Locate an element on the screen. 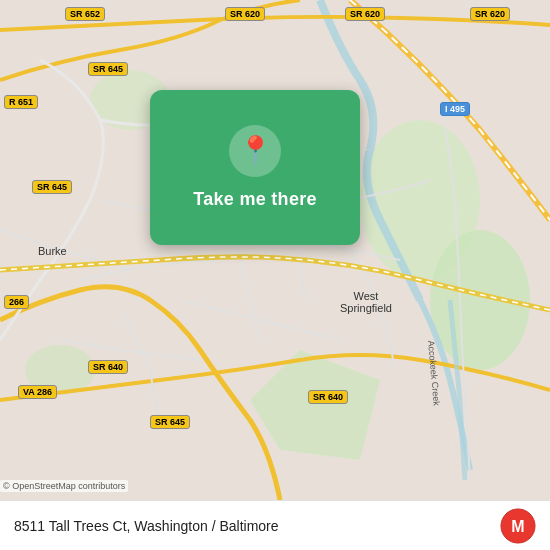  take-me-there-button: Take me there is located at coordinates (255, 200).